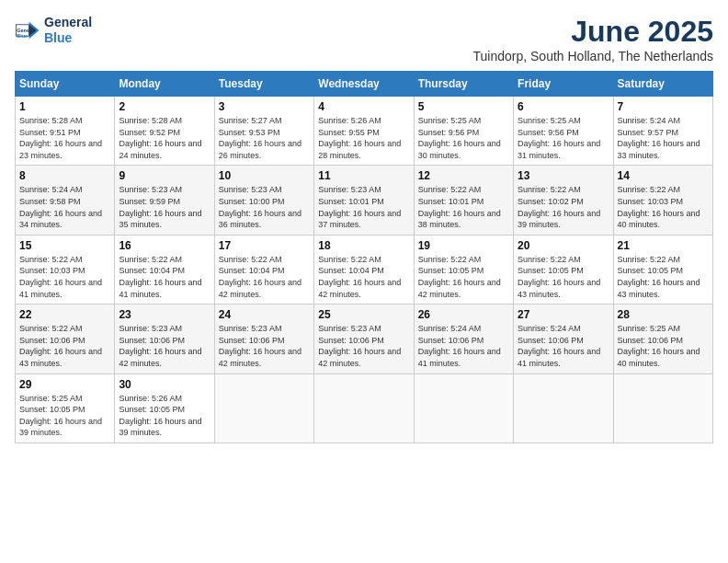 The width and height of the screenshot is (728, 563). Describe the element at coordinates (463, 107) in the screenshot. I see `day-number: 5` at that location.